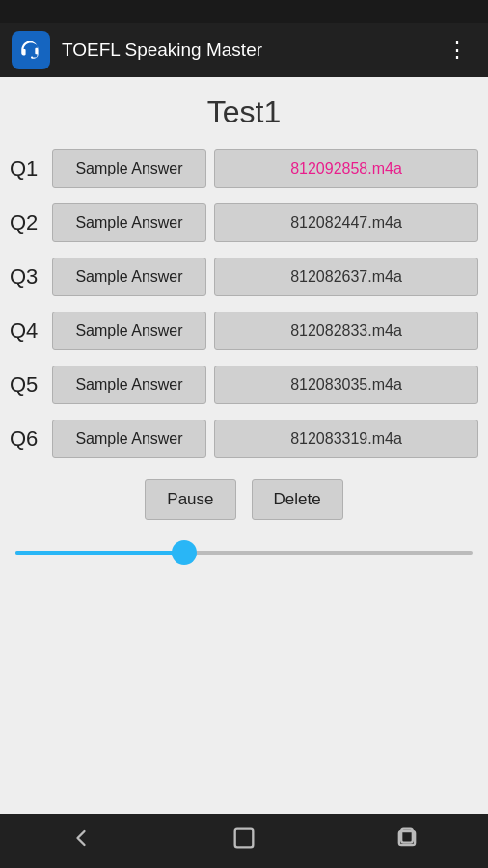  I want to click on question-label-q1: Q1, so click(27, 169).